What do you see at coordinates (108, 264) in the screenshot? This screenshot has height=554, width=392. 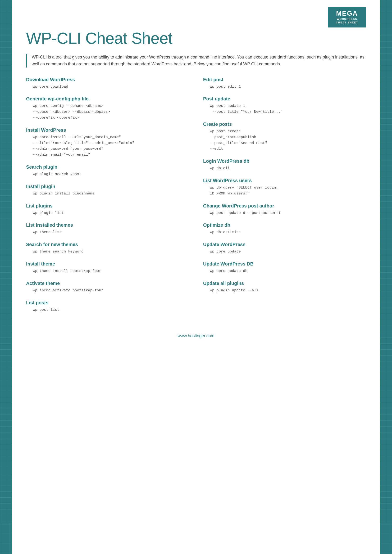 I see `section-title: Install theme` at bounding box center [108, 264].